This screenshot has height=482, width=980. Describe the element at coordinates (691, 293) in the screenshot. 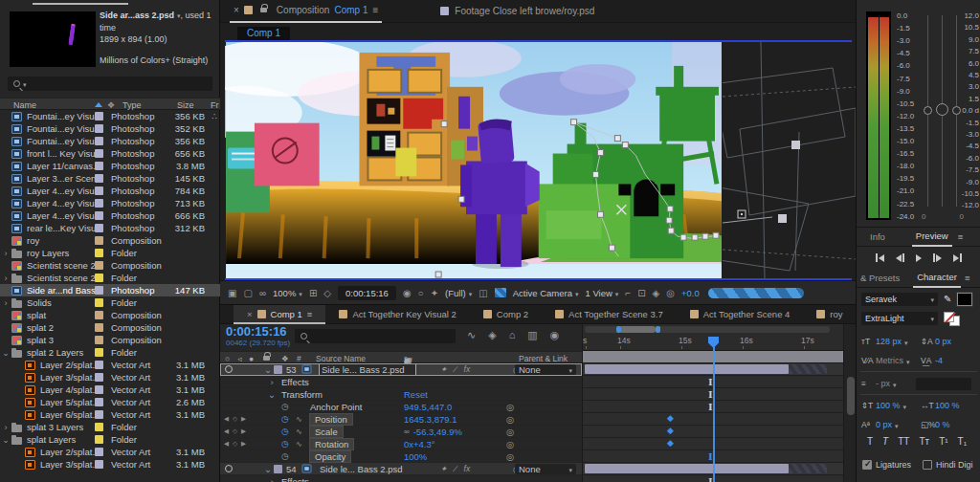

I see `exposure-value: +0.0` at that location.